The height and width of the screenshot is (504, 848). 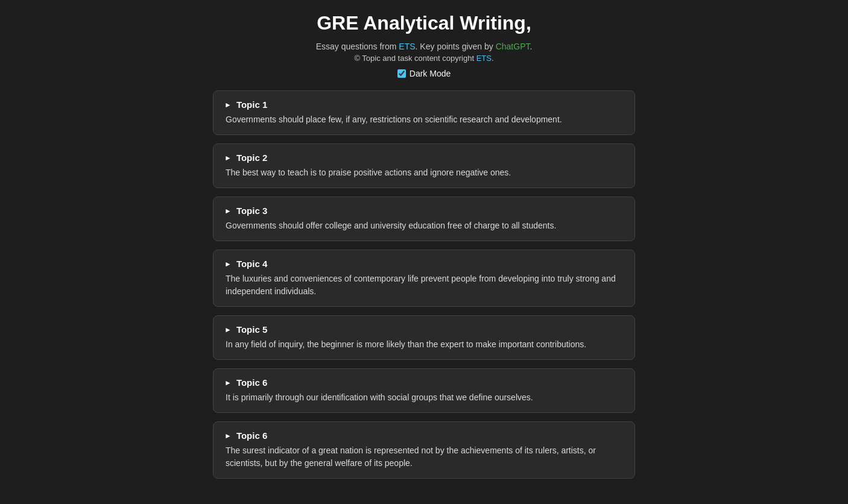 What do you see at coordinates (252, 264) in the screenshot?
I see `topic-title: Topic 4` at bounding box center [252, 264].